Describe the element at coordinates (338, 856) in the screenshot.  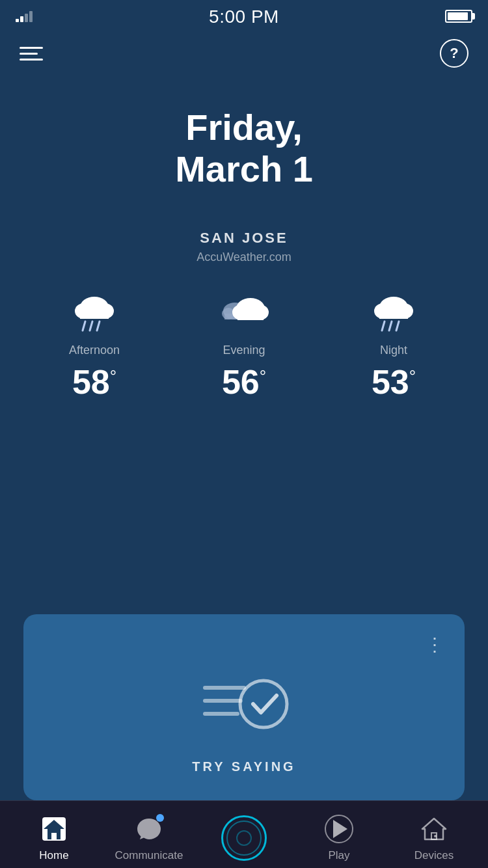
I see `play-nav-label: Play` at that location.